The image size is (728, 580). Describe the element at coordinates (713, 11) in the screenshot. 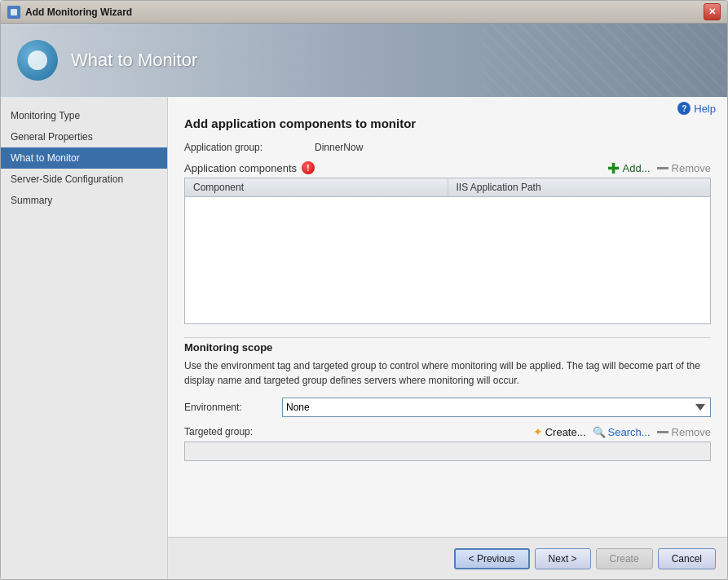

I see `close-button: ✕` at that location.